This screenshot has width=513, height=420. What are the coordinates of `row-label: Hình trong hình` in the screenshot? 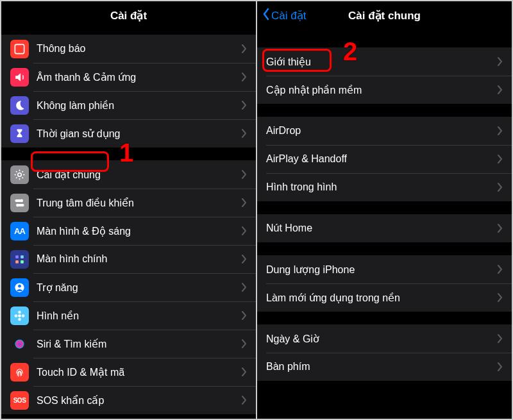 It's located at (382, 187).